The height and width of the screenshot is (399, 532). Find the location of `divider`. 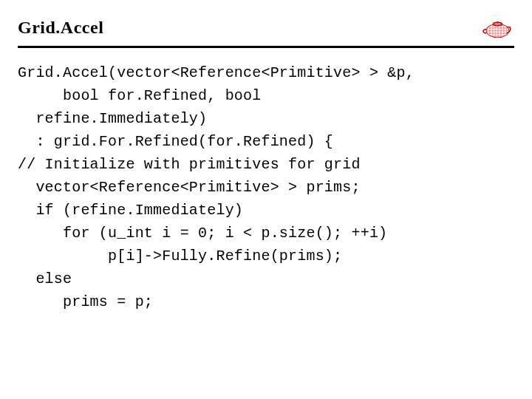

divider is located at coordinates (266, 47).